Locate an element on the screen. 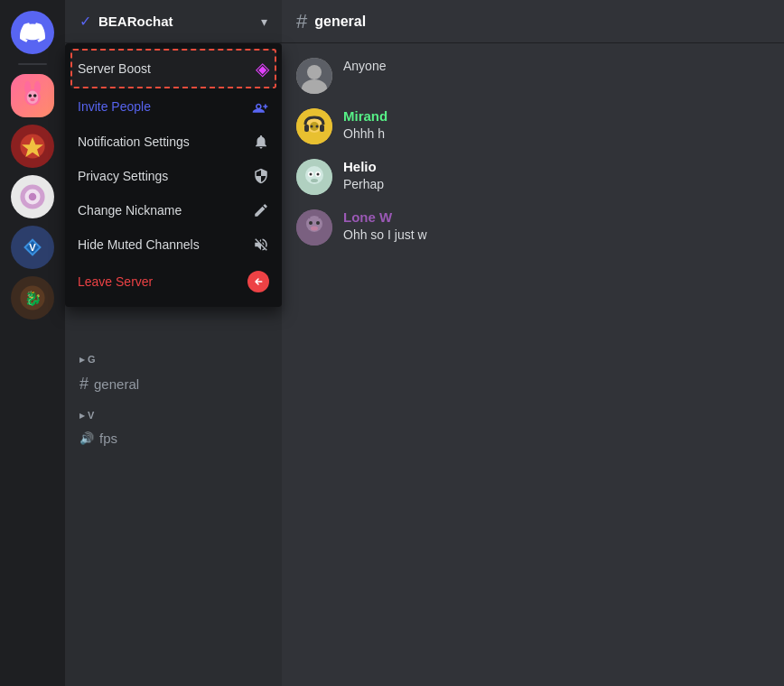  message-content-2: Mirand Ohhh h is located at coordinates (556, 126).